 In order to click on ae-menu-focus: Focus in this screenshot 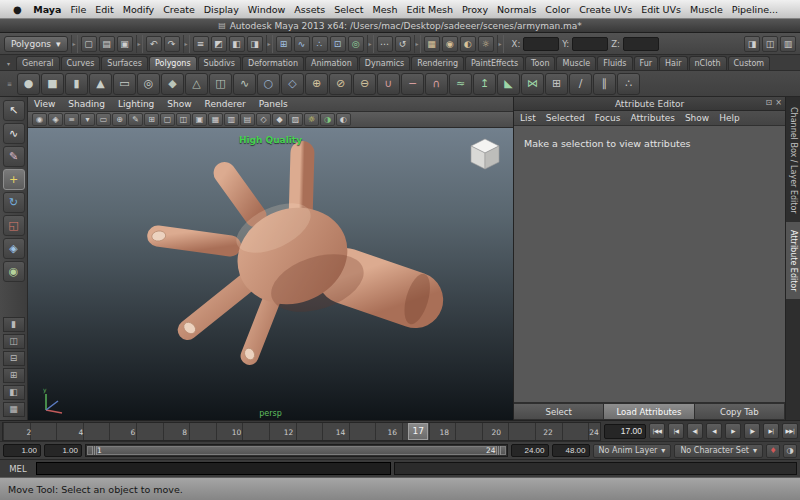, I will do `click(608, 118)`.